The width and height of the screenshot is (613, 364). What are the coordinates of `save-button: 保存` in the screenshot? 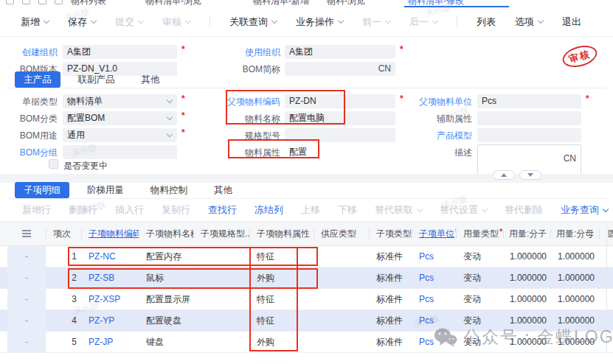 It's located at (82, 22).